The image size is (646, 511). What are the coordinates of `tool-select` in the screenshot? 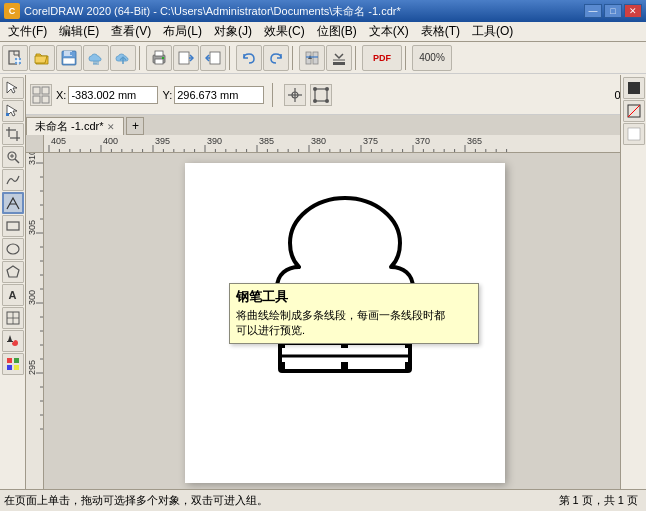 It's located at (13, 88).